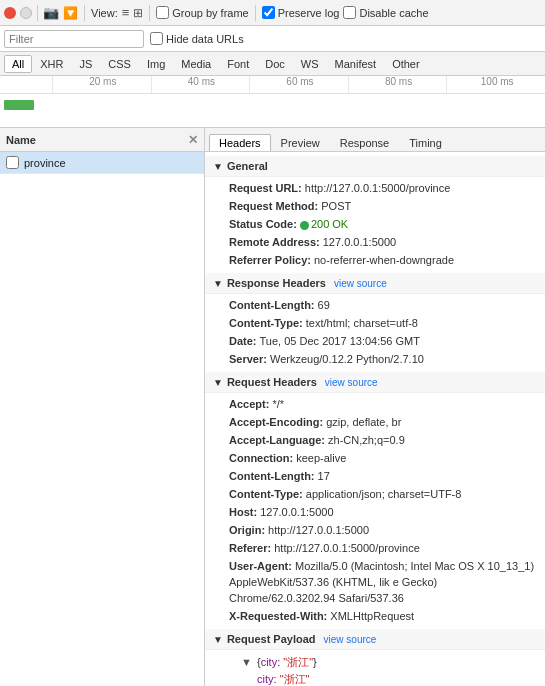 The height and width of the screenshot is (686, 545). Describe the element at coordinates (126, 12) in the screenshot. I see `view-list-icon: ≡` at that location.